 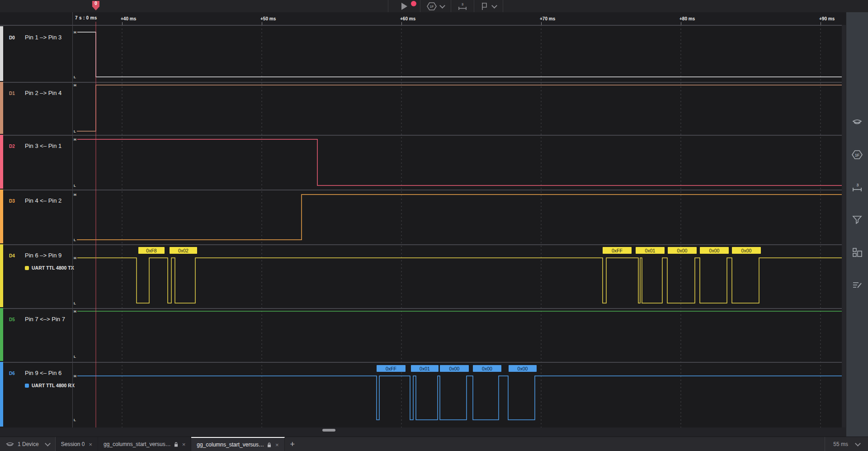 I want to click on uart-byte-D6: 0x01, so click(x=425, y=368).